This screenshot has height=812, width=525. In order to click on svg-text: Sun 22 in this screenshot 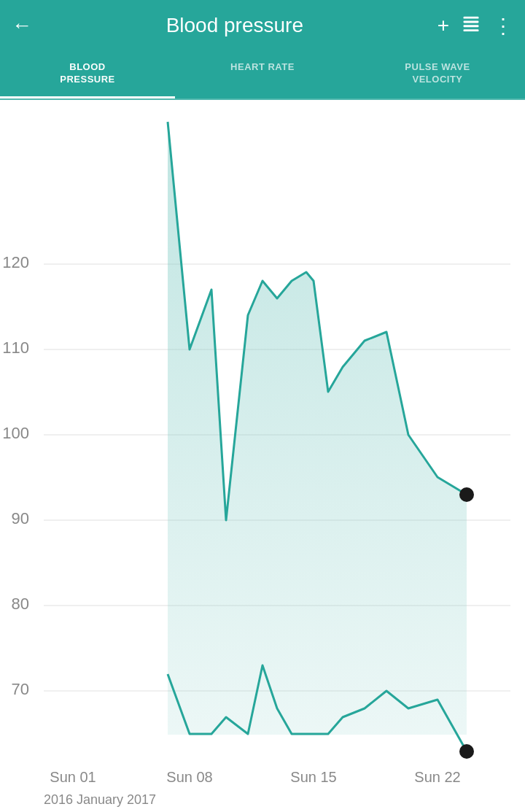, I will do `click(438, 777)`.